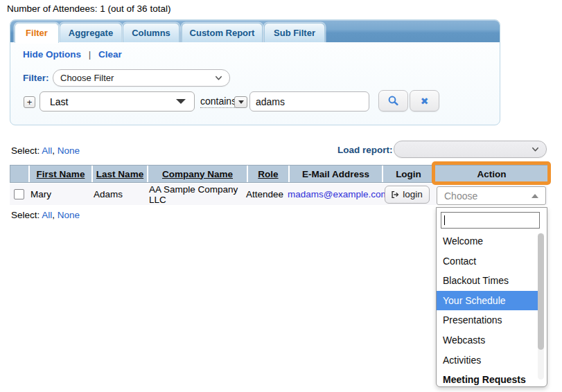  What do you see at coordinates (19, 194) in the screenshot?
I see `row-checkbox` at bounding box center [19, 194].